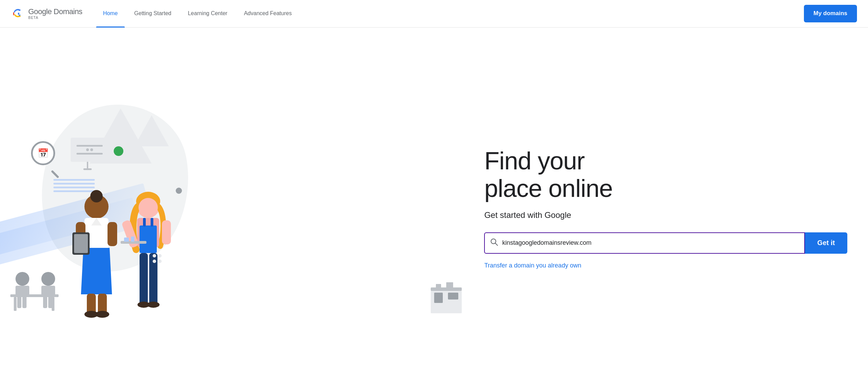 This screenshot has height=389, width=868. I want to click on magnifier-icon: 📅, so click(47, 157).